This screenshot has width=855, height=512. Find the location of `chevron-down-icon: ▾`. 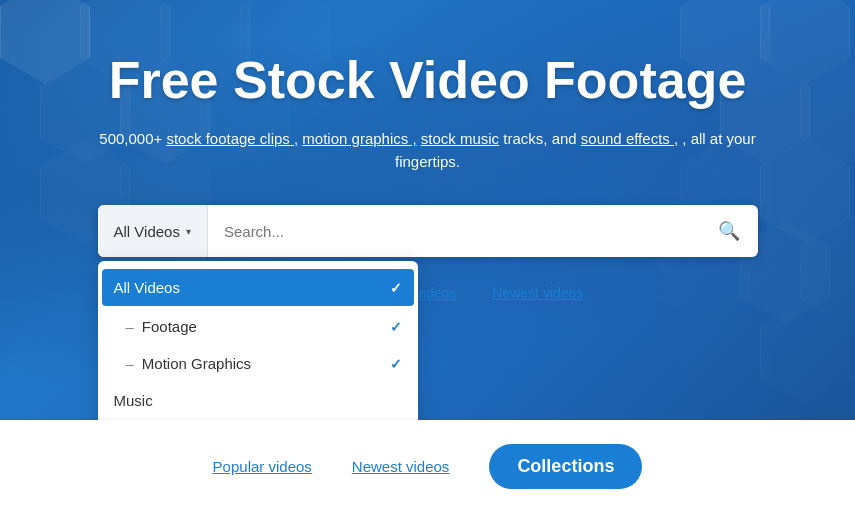

chevron-down-icon: ▾ is located at coordinates (188, 232).